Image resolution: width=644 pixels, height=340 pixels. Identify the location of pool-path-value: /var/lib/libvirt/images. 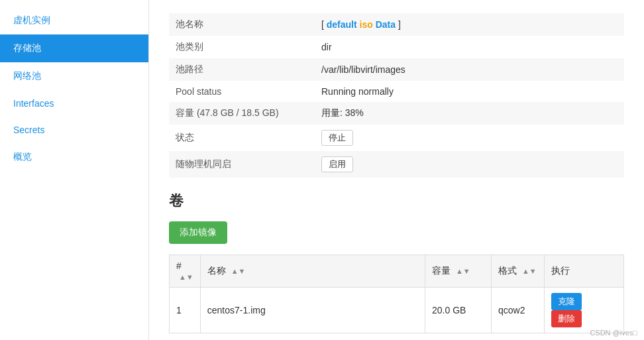
(469, 70).